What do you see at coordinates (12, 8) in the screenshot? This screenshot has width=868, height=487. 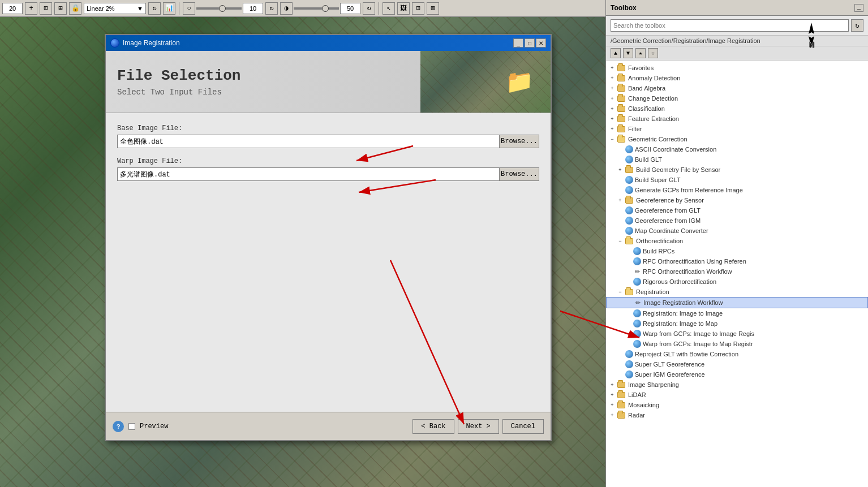 I see `zoom-value: 20` at bounding box center [12, 8].